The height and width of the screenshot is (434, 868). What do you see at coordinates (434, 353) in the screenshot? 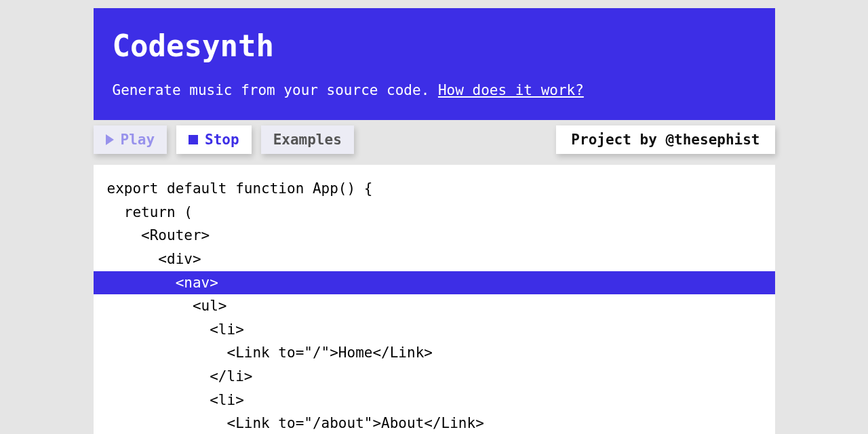
I see `code-line: <Link to="/">Home</Link>` at bounding box center [434, 353].